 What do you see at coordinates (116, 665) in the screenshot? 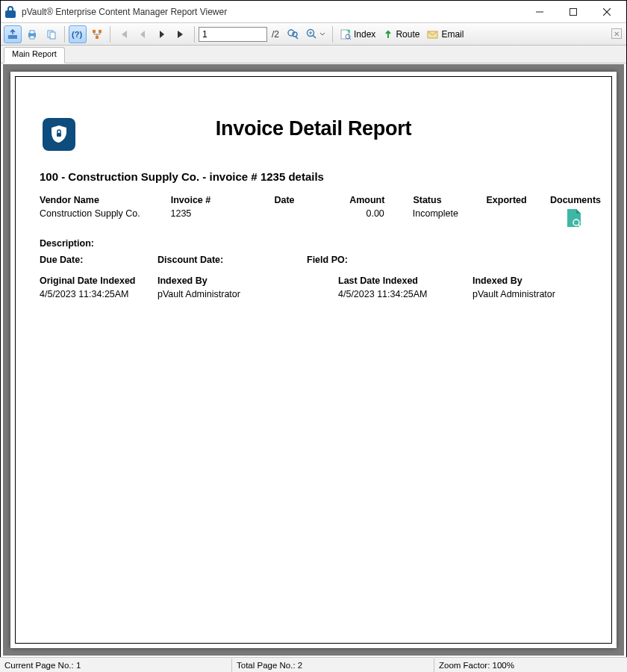
I see `status-current-page: Current Page No.: 1` at bounding box center [116, 665].